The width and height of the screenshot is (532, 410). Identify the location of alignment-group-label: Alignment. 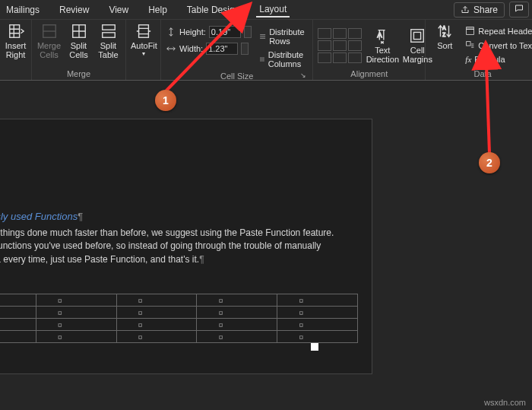
(369, 74).